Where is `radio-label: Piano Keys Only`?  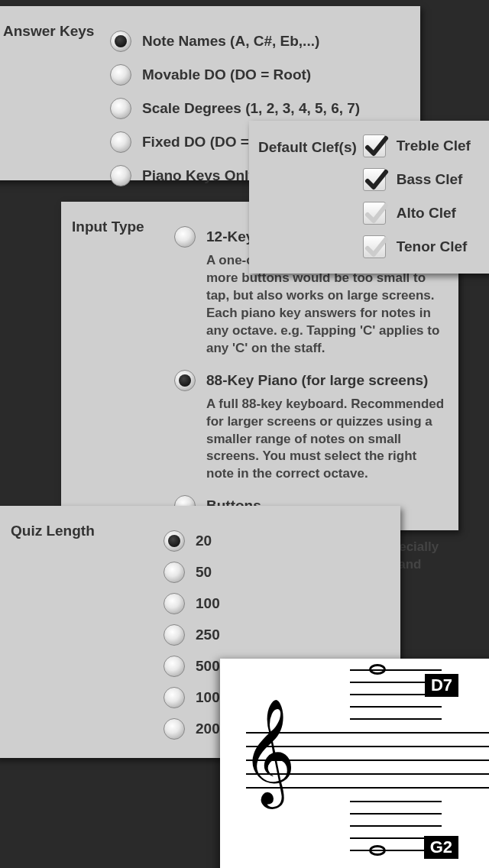
radio-label: Piano Keys Only is located at coordinates (199, 176).